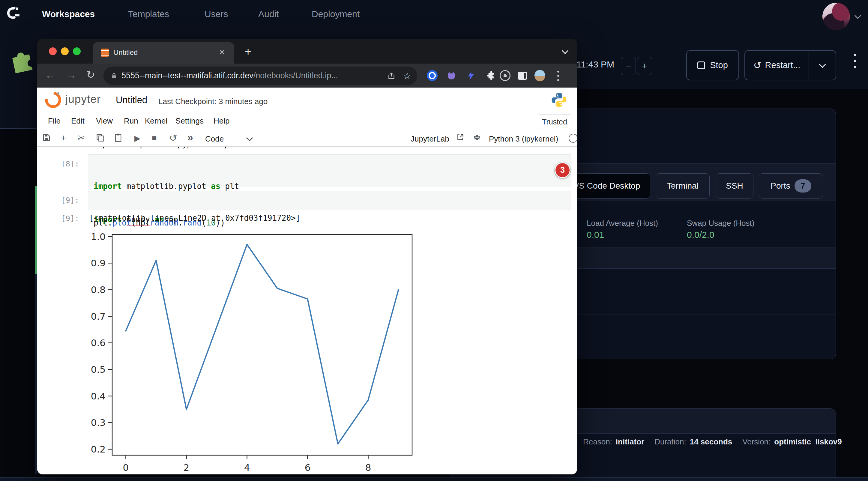 The width and height of the screenshot is (868, 481). What do you see at coordinates (71, 75) in the screenshot?
I see `forward-button: →` at bounding box center [71, 75].